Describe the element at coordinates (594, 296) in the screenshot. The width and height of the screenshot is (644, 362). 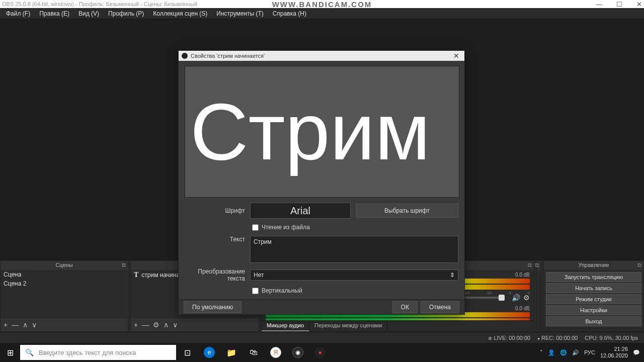
I see `controls-panel: Управление ⧉ Запустить трансляцию Начать…` at that location.